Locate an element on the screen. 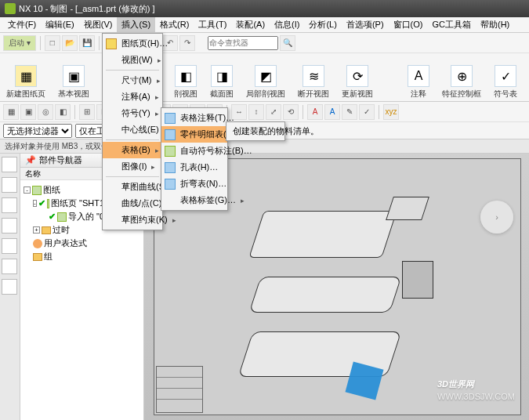 The image size is (529, 420). pin-icon: 📌 is located at coordinates (31, 160).